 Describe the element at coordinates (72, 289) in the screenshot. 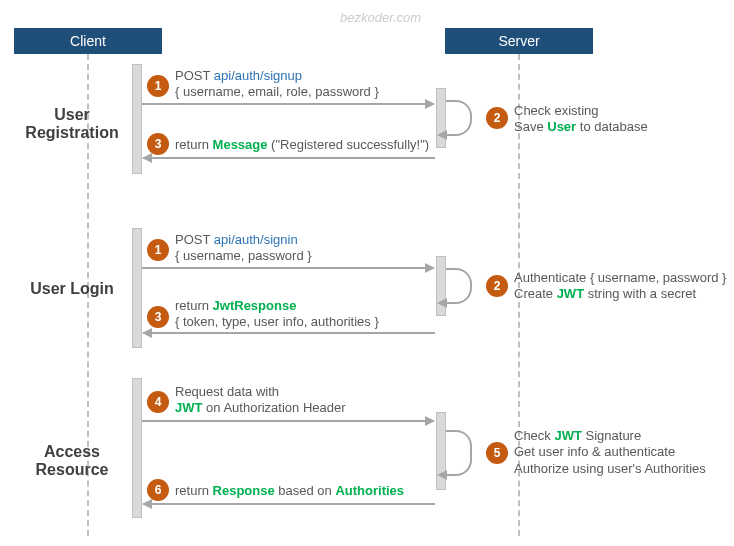

I see `section-login: User Login` at that location.